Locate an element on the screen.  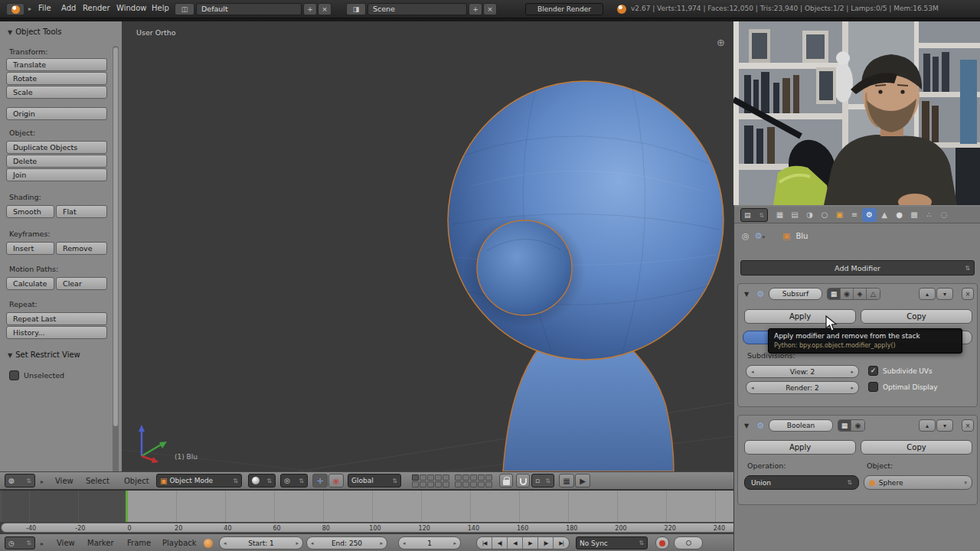
manipulator-mode-button: ◉ is located at coordinates (336, 481).